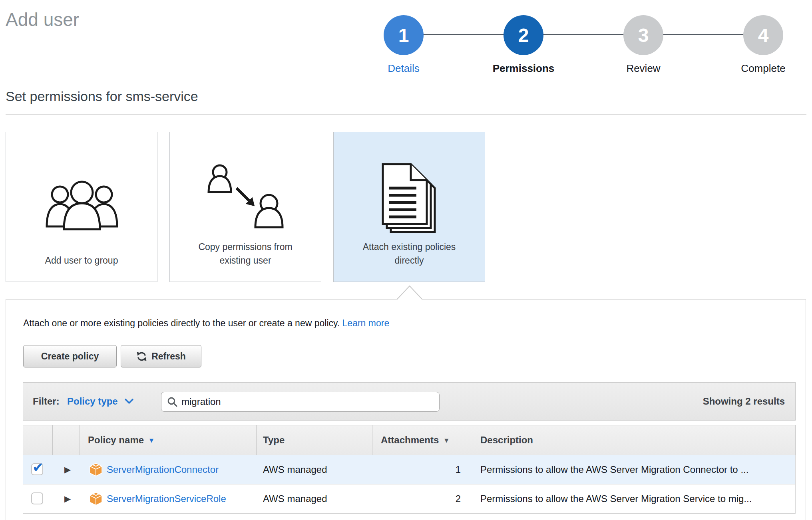 This screenshot has height=520, width=812. What do you see at coordinates (42, 20) in the screenshot?
I see `page-title: Add user` at bounding box center [42, 20].